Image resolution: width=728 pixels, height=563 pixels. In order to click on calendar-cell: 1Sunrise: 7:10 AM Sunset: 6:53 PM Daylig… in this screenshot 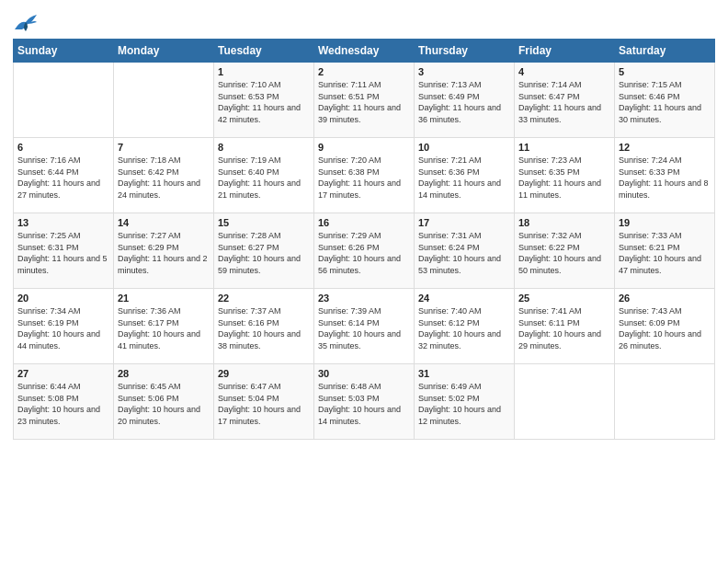, I will do `click(265, 100)`.